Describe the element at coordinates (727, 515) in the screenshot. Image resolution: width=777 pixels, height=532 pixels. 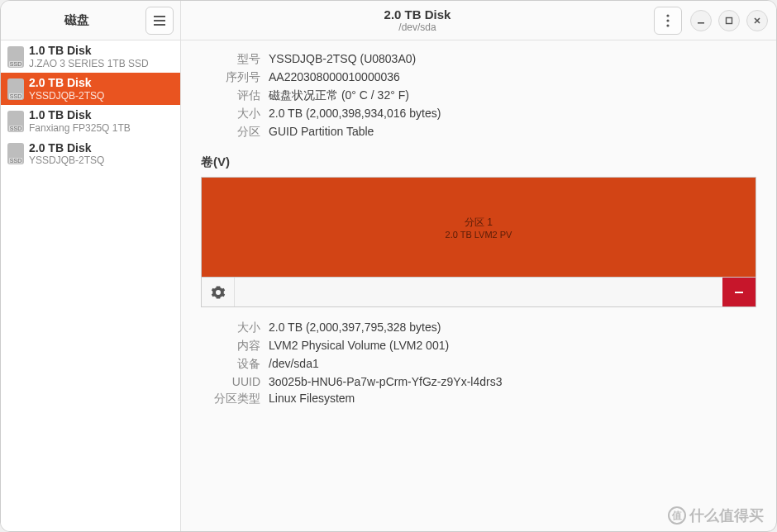
I see `watermark-text: 什么值得买` at that location.